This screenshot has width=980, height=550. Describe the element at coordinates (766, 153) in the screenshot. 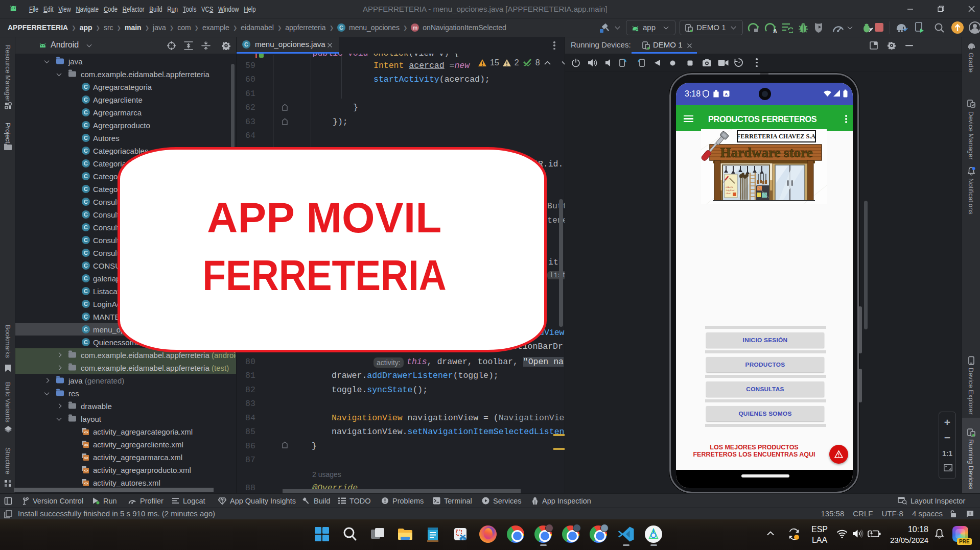

I see `svg-text: Hardware store` at that location.